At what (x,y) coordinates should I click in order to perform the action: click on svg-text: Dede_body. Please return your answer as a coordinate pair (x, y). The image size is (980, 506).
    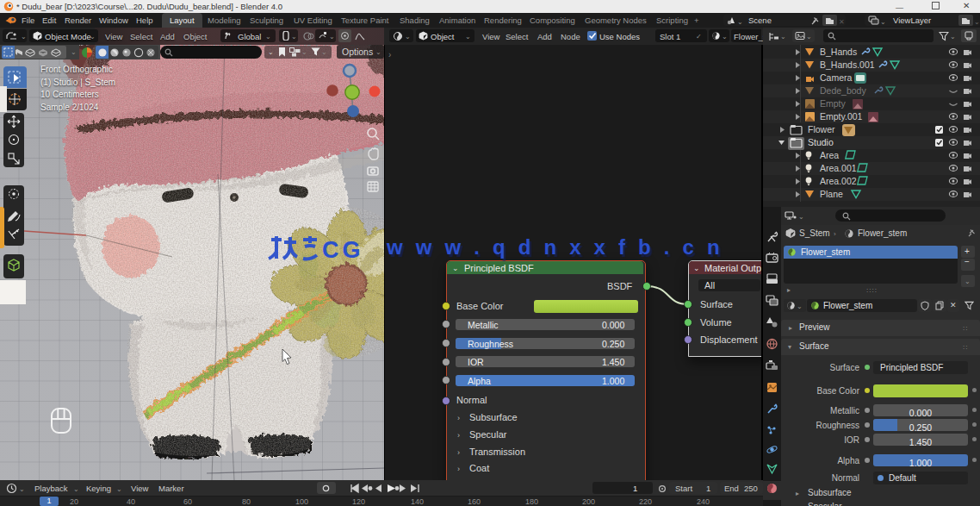
    Looking at the image, I should click on (843, 91).